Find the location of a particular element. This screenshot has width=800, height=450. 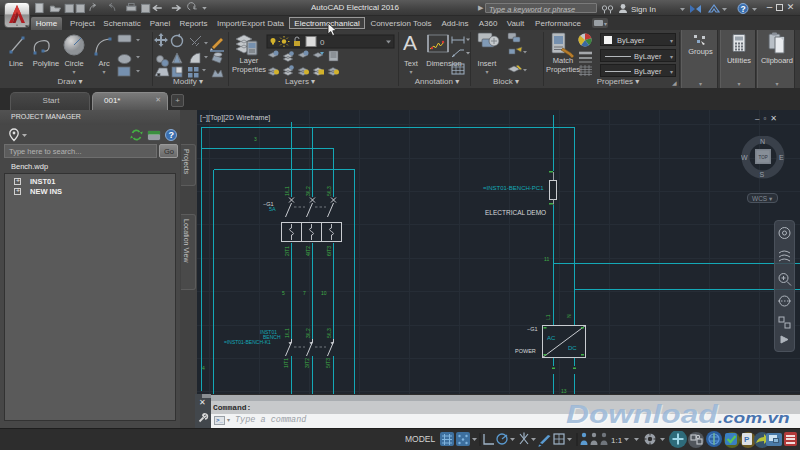

svg-text: 6/T3 is located at coordinates (329, 251).